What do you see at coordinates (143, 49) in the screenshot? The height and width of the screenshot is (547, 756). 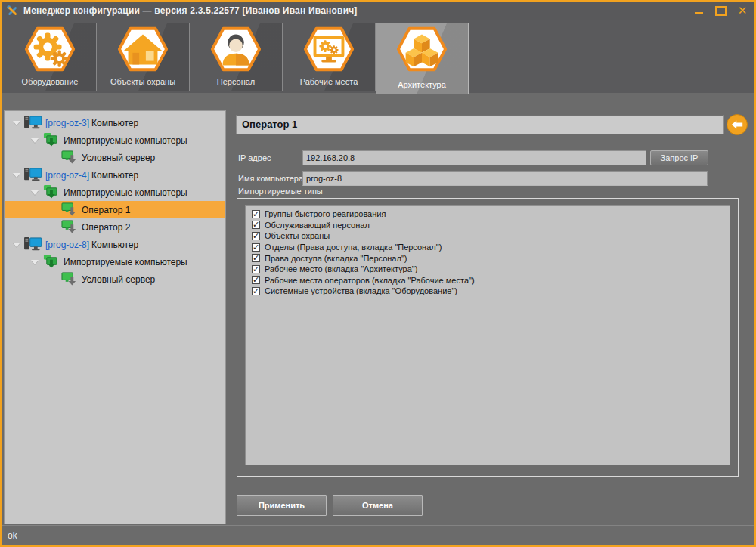 I see `house-icon` at bounding box center [143, 49].